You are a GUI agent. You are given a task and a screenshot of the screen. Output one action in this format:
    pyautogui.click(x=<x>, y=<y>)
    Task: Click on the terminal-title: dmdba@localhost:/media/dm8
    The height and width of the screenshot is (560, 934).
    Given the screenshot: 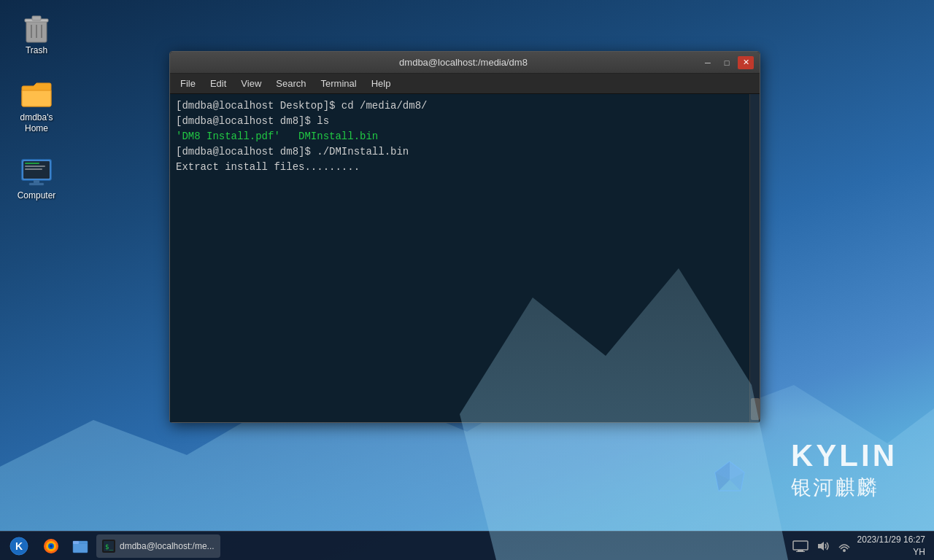 What is the action you would take?
    pyautogui.click(x=463, y=63)
    